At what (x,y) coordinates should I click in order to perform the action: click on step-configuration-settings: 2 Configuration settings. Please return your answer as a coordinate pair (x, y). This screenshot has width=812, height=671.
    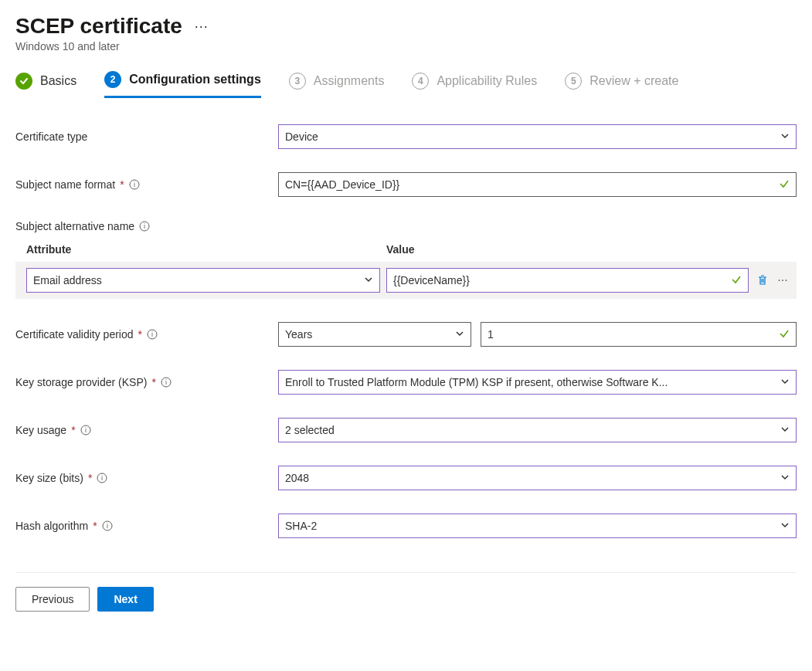
    Looking at the image, I should click on (182, 85).